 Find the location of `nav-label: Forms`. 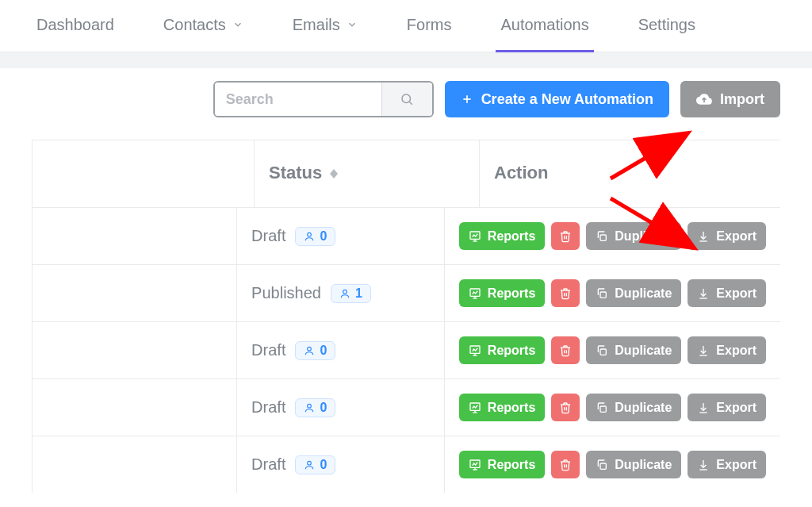

nav-label: Forms is located at coordinates (430, 25).